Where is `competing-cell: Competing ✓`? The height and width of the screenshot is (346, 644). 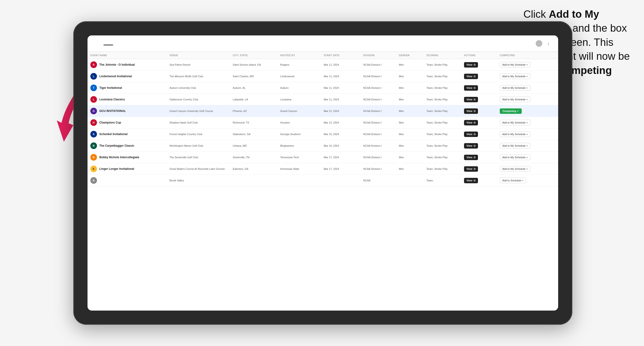
competing-cell: Competing ✓ is located at coordinates (528, 111).